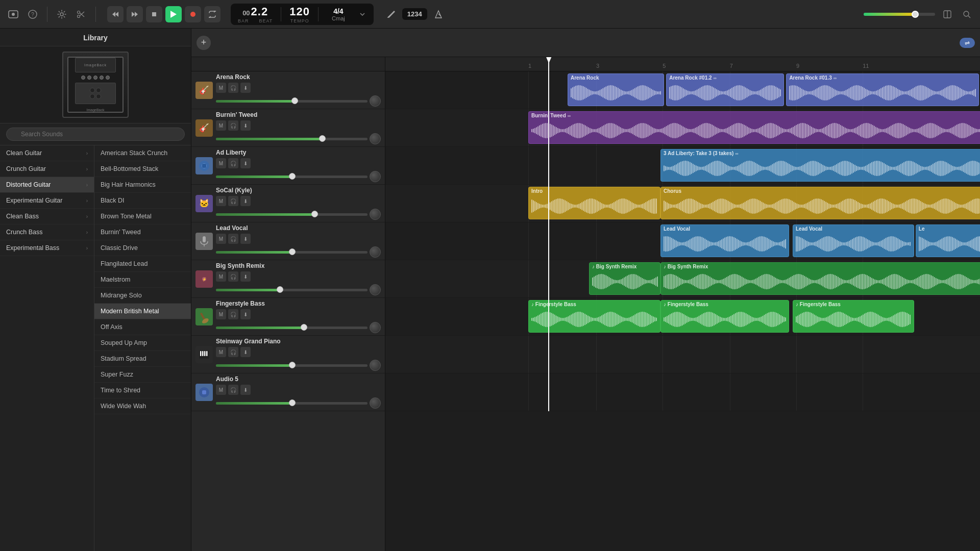 The image size is (980, 551). Describe the element at coordinates (233, 314) in the screenshot. I see `headphones-button-fingerstyle-bass: 🎧` at that location.